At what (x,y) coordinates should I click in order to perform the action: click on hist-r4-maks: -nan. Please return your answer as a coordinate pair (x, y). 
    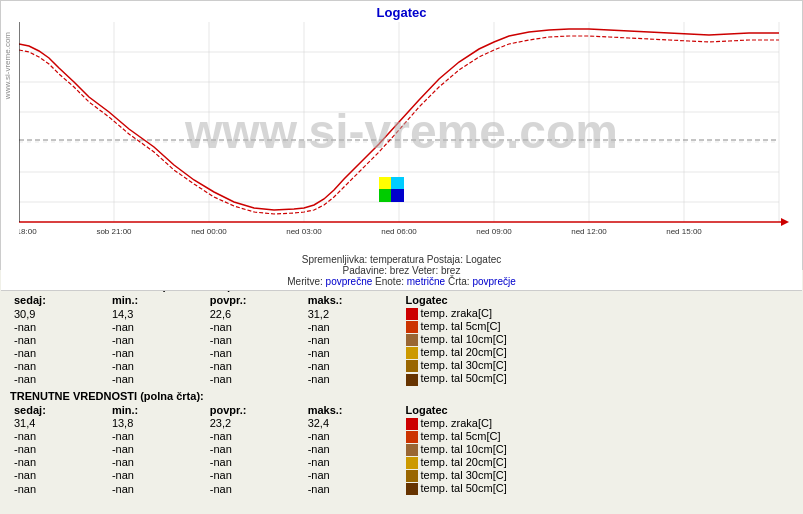
    Looking at the image, I should click on (353, 352).